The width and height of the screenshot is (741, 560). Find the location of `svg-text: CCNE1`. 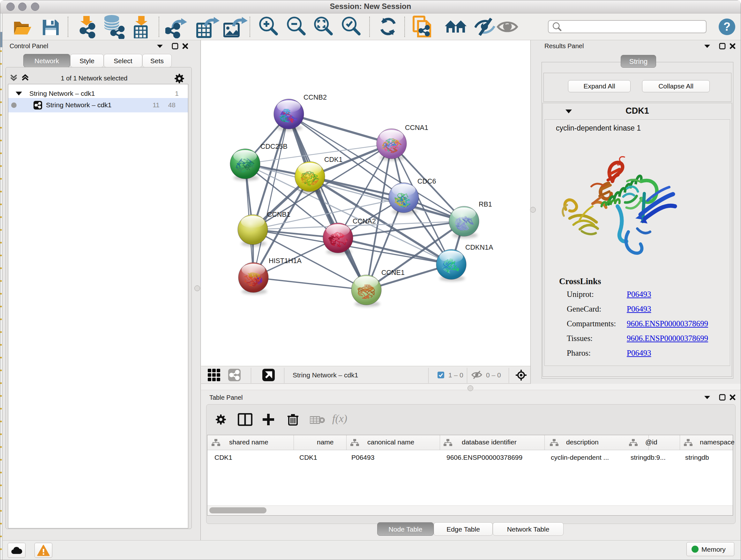

svg-text: CCNE1 is located at coordinates (393, 273).